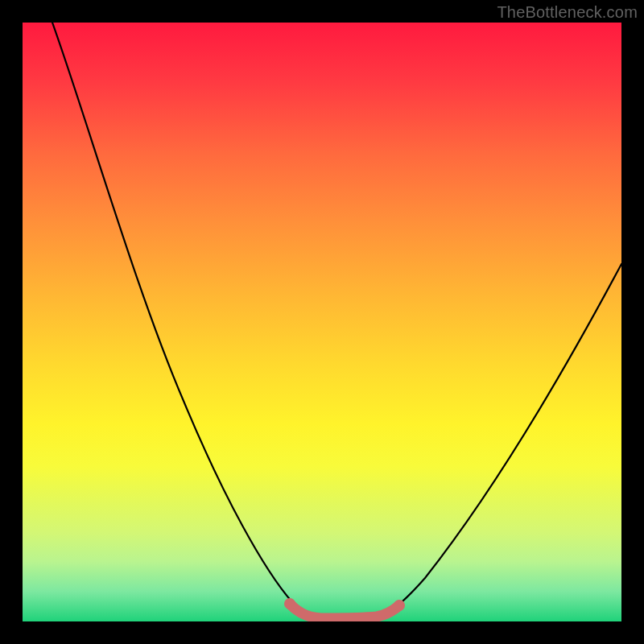  I want to click on watermark-text: TheBottleneck.com, so click(567, 13).